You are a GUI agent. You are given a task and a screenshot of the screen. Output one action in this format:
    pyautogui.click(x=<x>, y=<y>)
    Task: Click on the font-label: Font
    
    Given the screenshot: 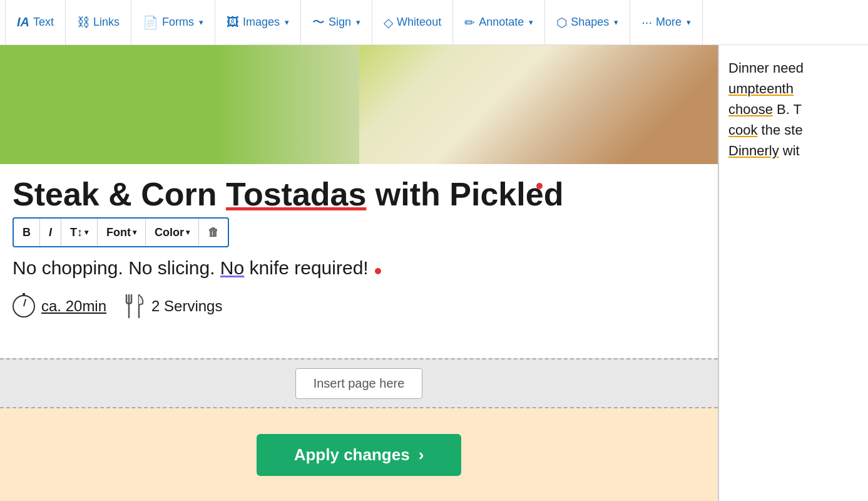 What is the action you would take?
    pyautogui.click(x=119, y=233)
    